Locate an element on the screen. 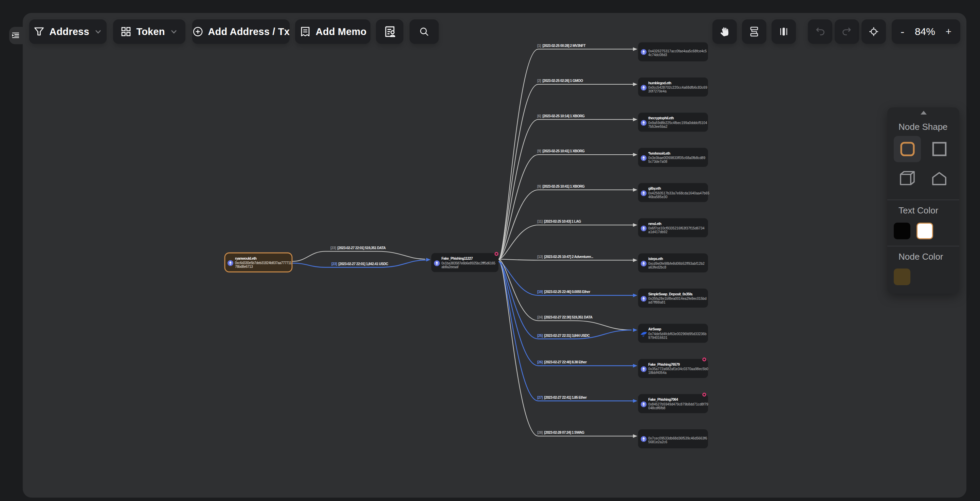  svg-text: a63fed2bc8 is located at coordinates (657, 267).